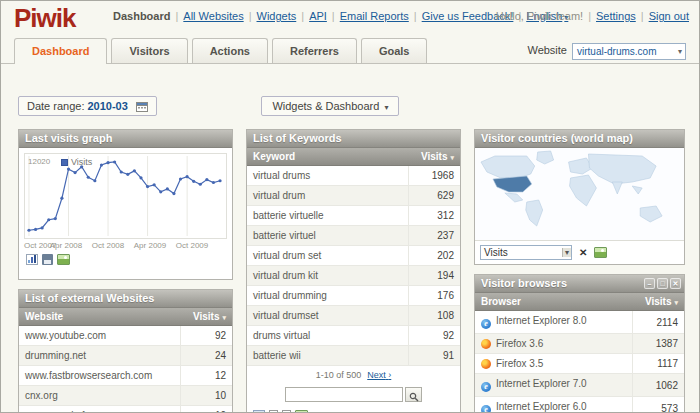  What do you see at coordinates (676, 302) in the screenshot?
I see `sort-desc-icon: ▾` at bounding box center [676, 302].